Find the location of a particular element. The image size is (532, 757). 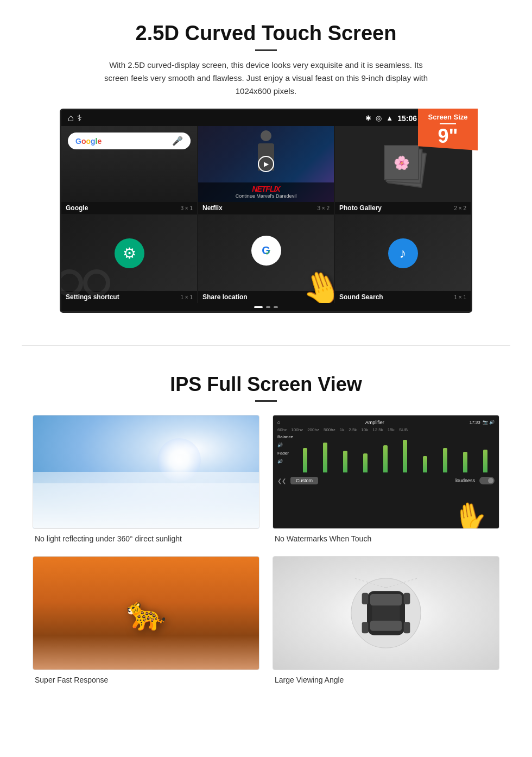

badge-divider is located at coordinates (448, 124).